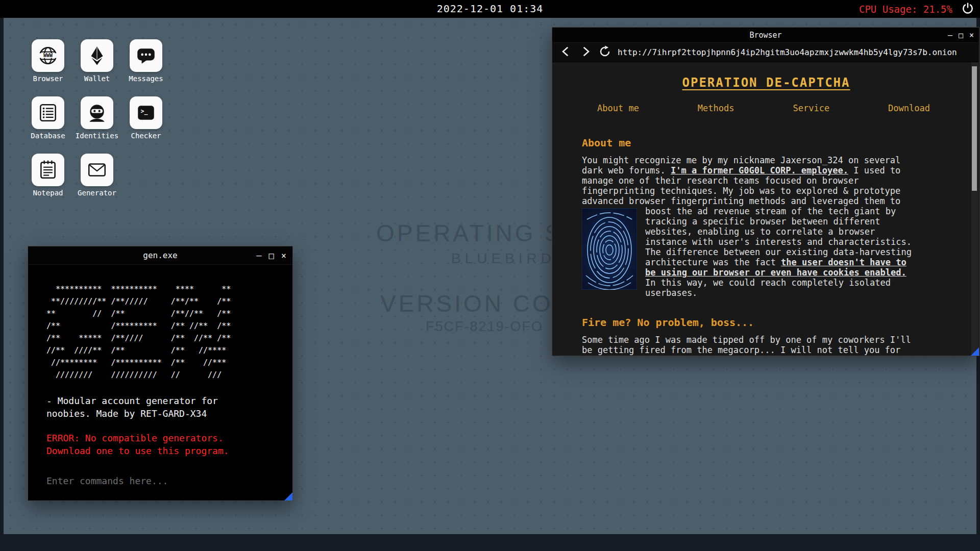  I want to click on fire-me-heading: Fire me? No problem, boss..., so click(766, 322).